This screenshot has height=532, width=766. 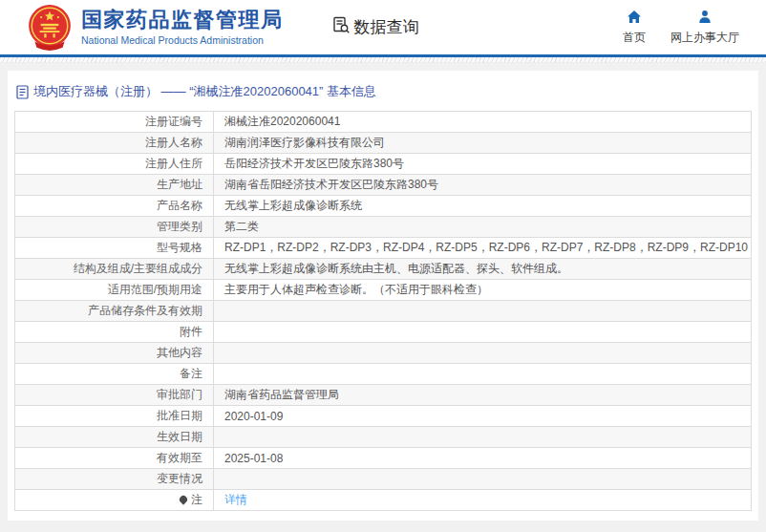 I want to click on table-row: 生效日期, so click(x=384, y=437).